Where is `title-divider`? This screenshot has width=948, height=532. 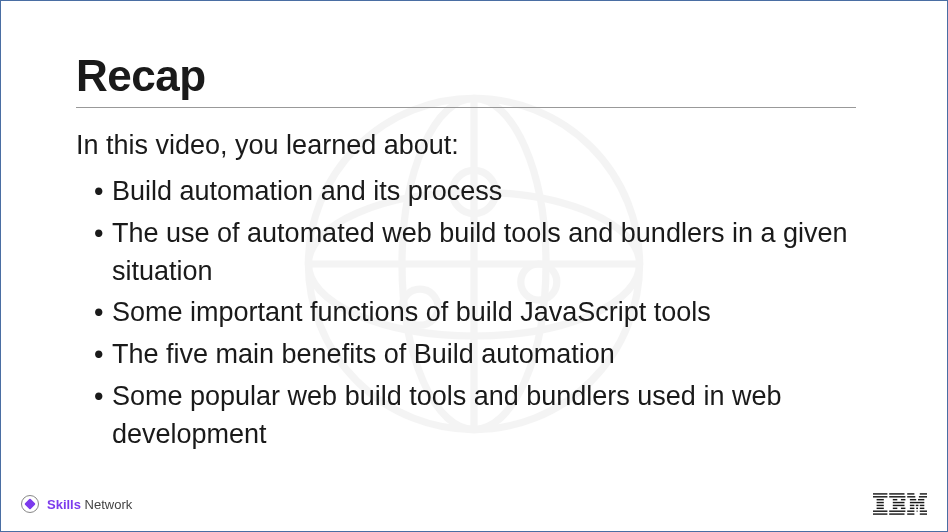
title-divider is located at coordinates (466, 108).